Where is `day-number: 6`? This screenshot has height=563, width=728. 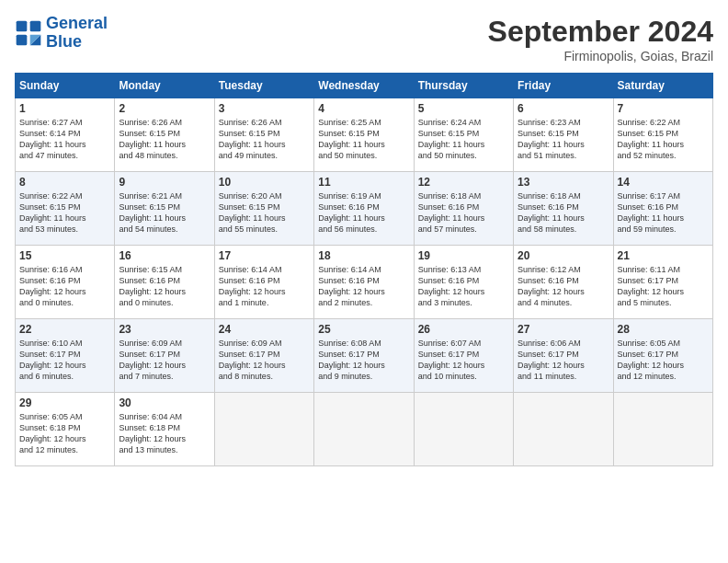 day-number: 6 is located at coordinates (563, 109).